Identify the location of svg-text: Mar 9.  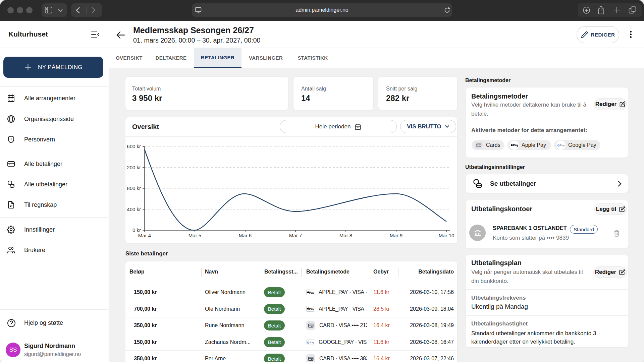
(396, 235).